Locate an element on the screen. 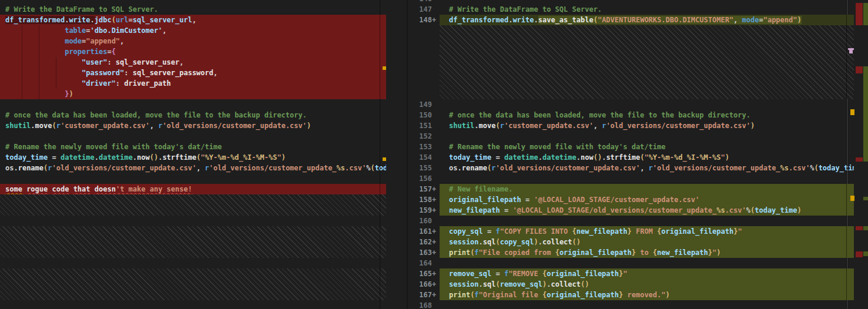 This screenshot has height=309, width=868. line-number: 162+ is located at coordinates (420, 242).